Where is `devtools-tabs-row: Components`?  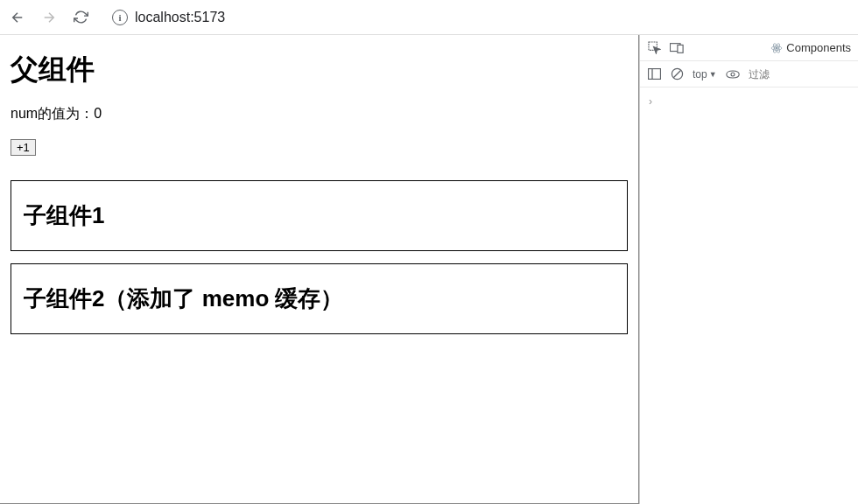 devtools-tabs-row: Components is located at coordinates (749, 48).